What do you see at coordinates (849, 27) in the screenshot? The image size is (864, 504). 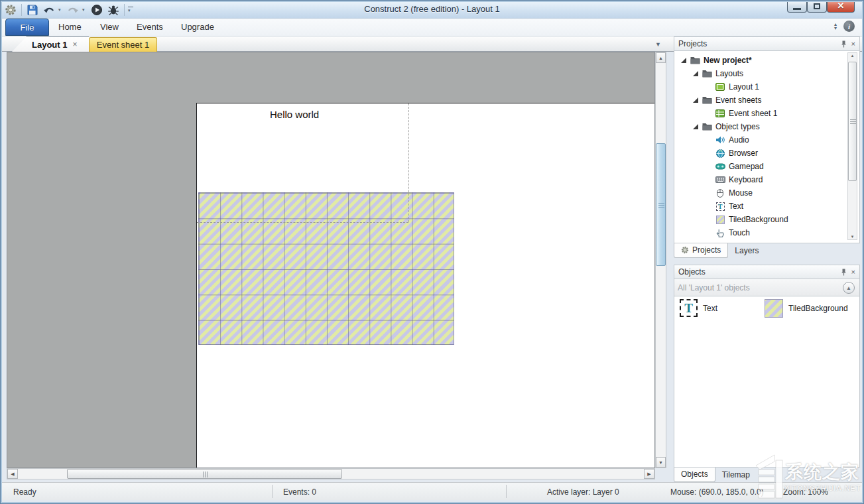 I see `about-info-button: i` at bounding box center [849, 27].